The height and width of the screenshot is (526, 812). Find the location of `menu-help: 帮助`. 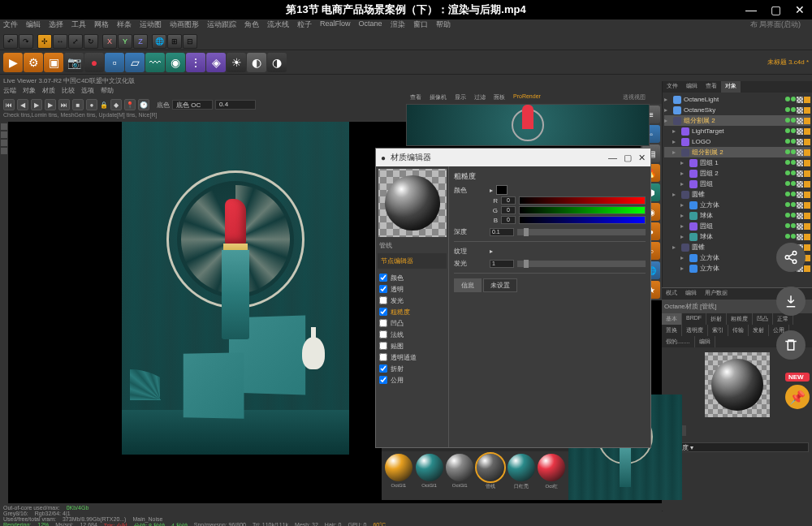

menu-help: 帮助 is located at coordinates (443, 26).